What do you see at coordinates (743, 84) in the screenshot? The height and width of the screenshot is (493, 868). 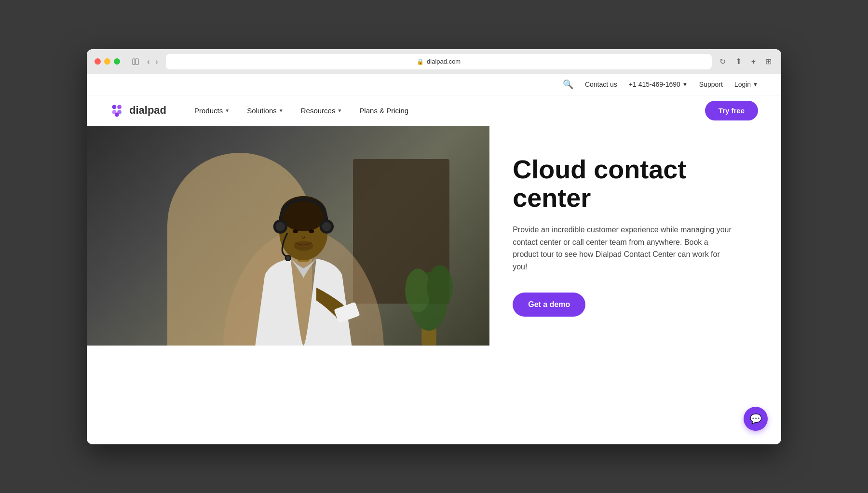 I see `login-text: Login` at bounding box center [743, 84].